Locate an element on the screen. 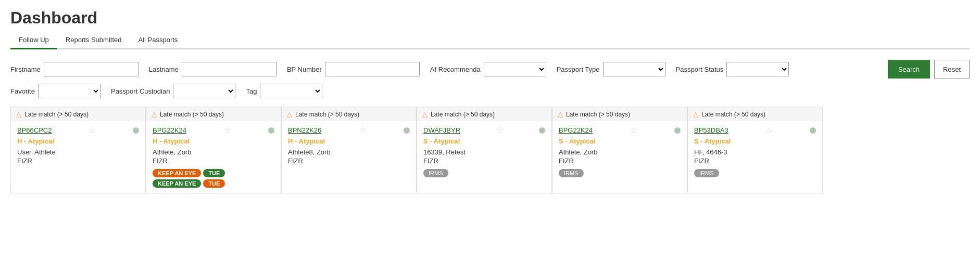  card-id: DWAFJBYR is located at coordinates (442, 130).